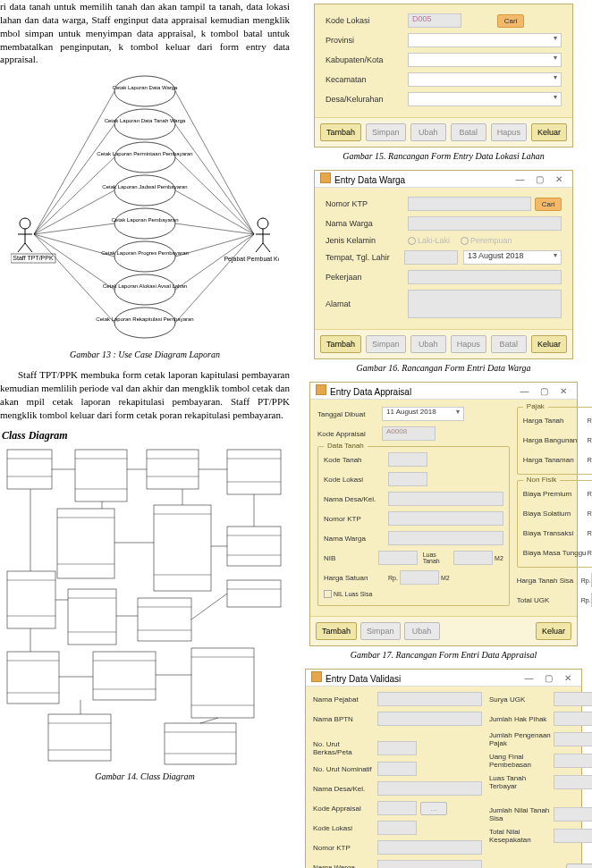 The image size is (592, 868). I want to click on input-kode-lokasi2, so click(408, 479).